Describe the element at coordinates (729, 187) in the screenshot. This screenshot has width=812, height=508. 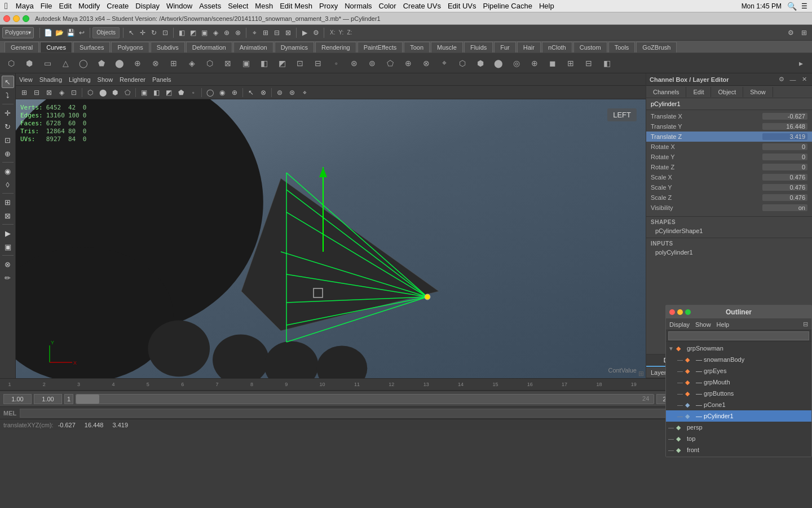
I see `channel-scale-y: Scale Y 0.476` at that location.